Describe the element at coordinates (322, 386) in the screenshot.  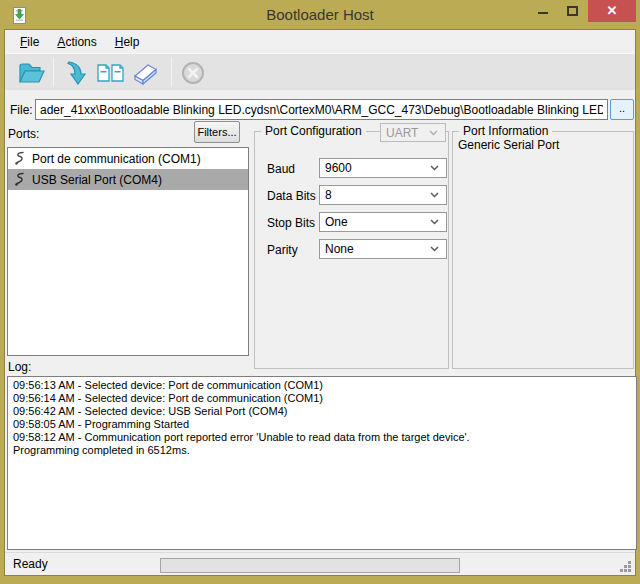
I see `log-line: 09:56:13 AM - Selected device: Port de c…` at that location.